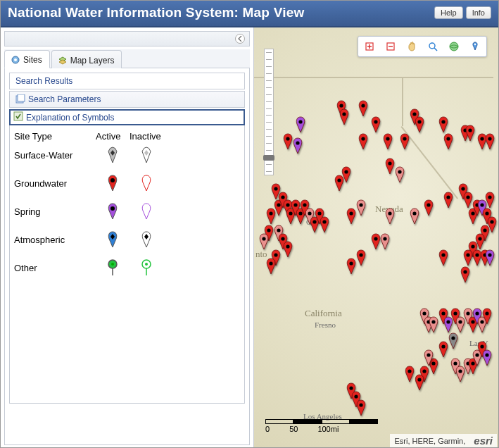 The height and width of the screenshot is (448, 499). What do you see at coordinates (156, 13) in the screenshot?
I see `page-title: National Water Information System: Map V…` at bounding box center [156, 13].